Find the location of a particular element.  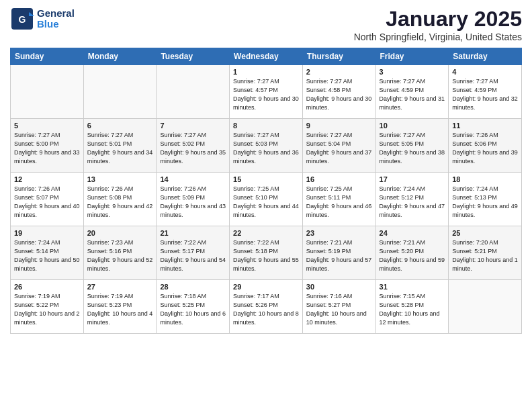

calendar-cell: 26Sunrise: 7:19 AMSunset: 5:22 PMDayligh… is located at coordinates (47, 307).